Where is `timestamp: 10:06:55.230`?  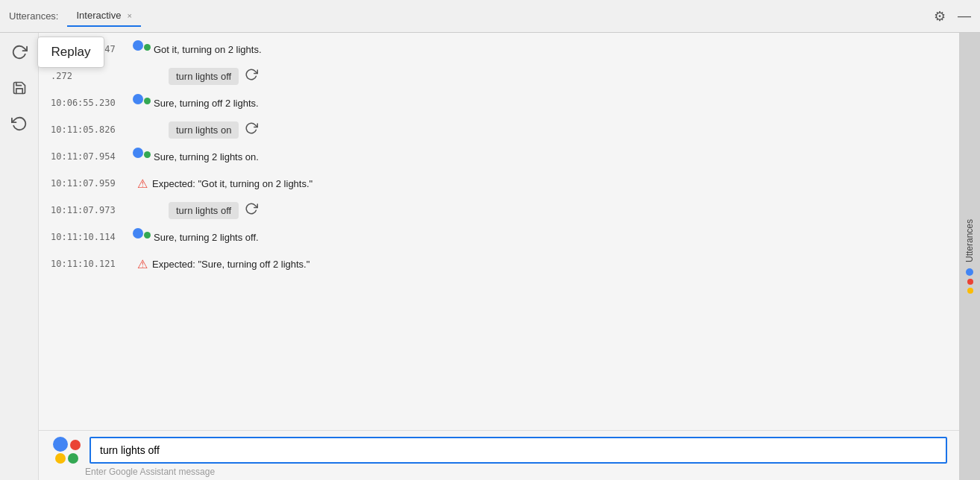 timestamp: 10:06:55.230 is located at coordinates (92, 103).